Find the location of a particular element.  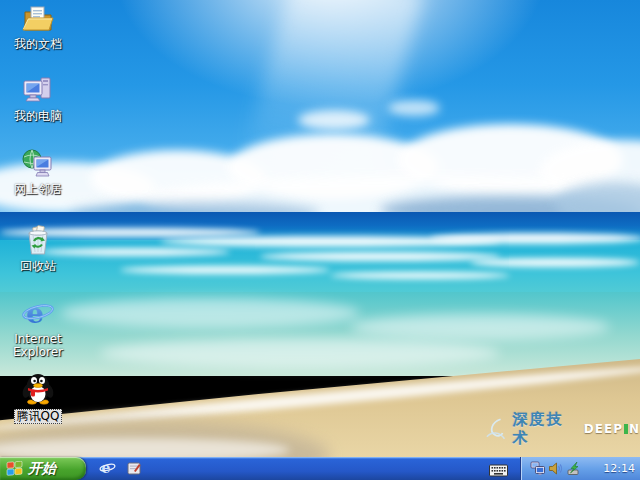

desktop-icon-label: 我的文档 is located at coordinates (38, 44).